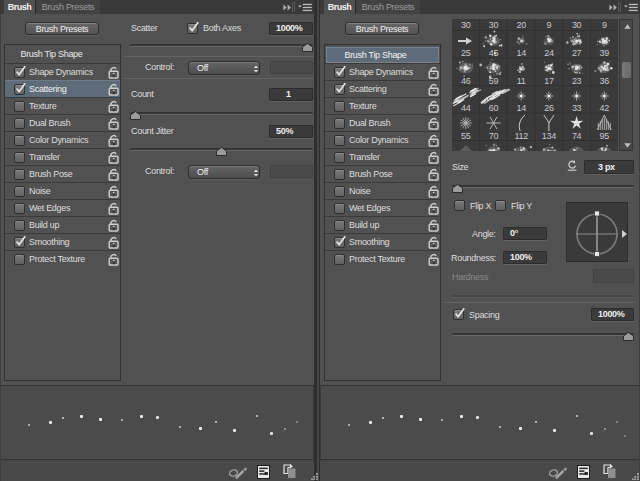  What do you see at coordinates (549, 136) in the screenshot?
I see `svg-text: 134` at bounding box center [549, 136].